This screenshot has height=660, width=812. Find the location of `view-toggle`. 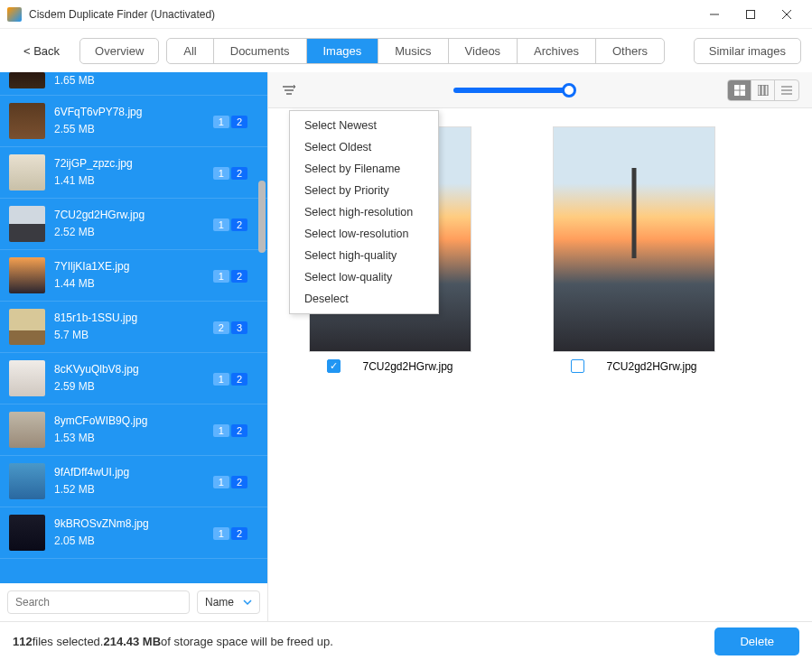

view-toggle is located at coordinates (763, 90).